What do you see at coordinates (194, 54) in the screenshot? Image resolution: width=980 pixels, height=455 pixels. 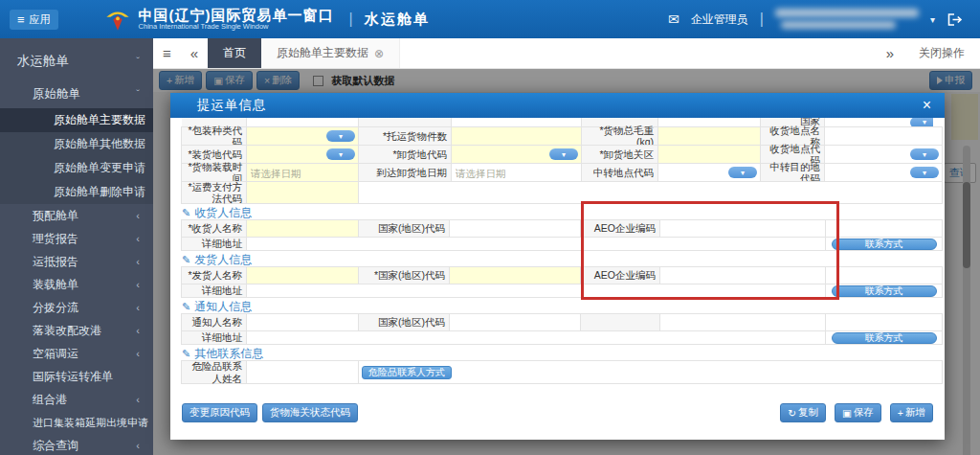 I see `scroll-tabs-left-icon: «` at bounding box center [194, 54].